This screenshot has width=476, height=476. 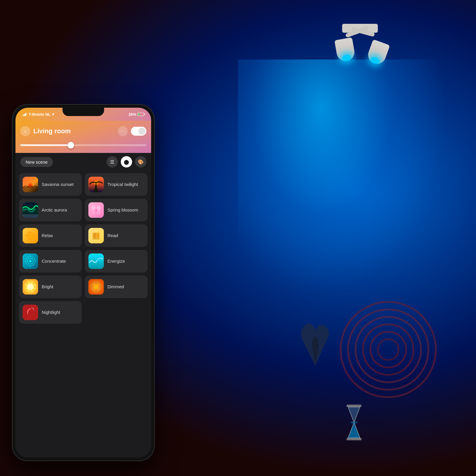 I want to click on back-chevron-icon: ‹, so click(x=25, y=131).